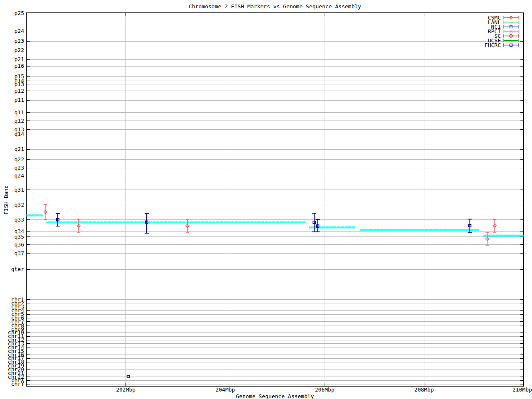  Describe the element at coordinates (325, 390) in the screenshot. I see `x-tick-label: 206Mbp` at that location.